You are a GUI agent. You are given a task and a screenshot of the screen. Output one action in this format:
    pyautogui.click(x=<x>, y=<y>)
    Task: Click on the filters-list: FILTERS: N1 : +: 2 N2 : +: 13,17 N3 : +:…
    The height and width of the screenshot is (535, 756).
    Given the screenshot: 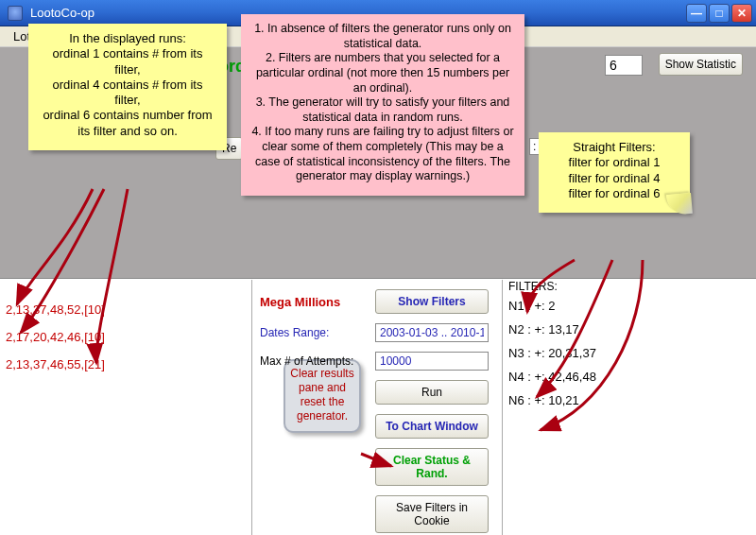 What is the action you would take?
    pyautogui.click(x=552, y=348)
    